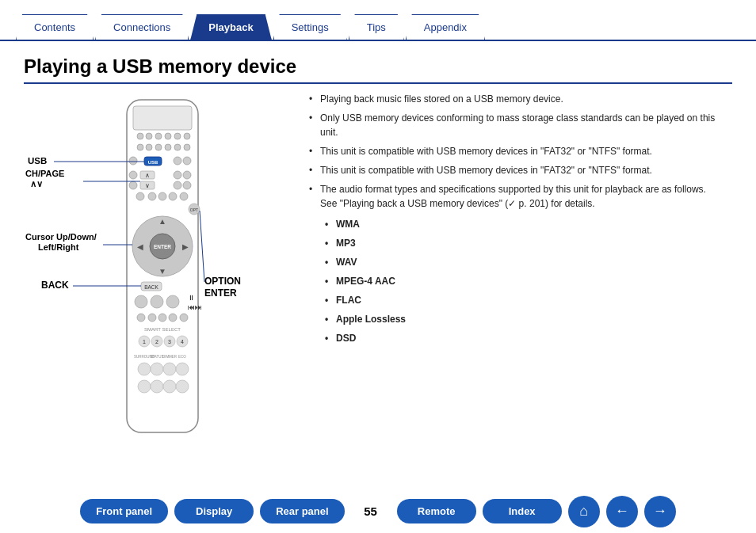 The image size is (756, 533). I want to click on svg-text: 3, so click(170, 342).